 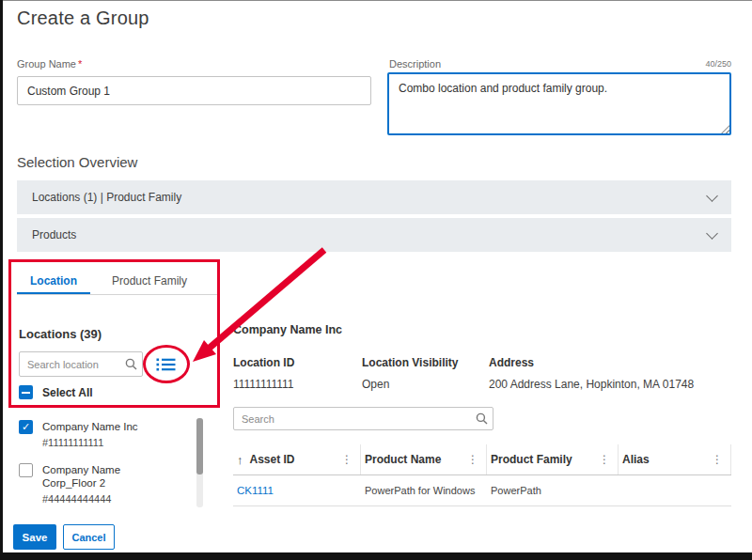 What do you see at coordinates (80, 64) in the screenshot?
I see `required-asterisk: *` at bounding box center [80, 64].